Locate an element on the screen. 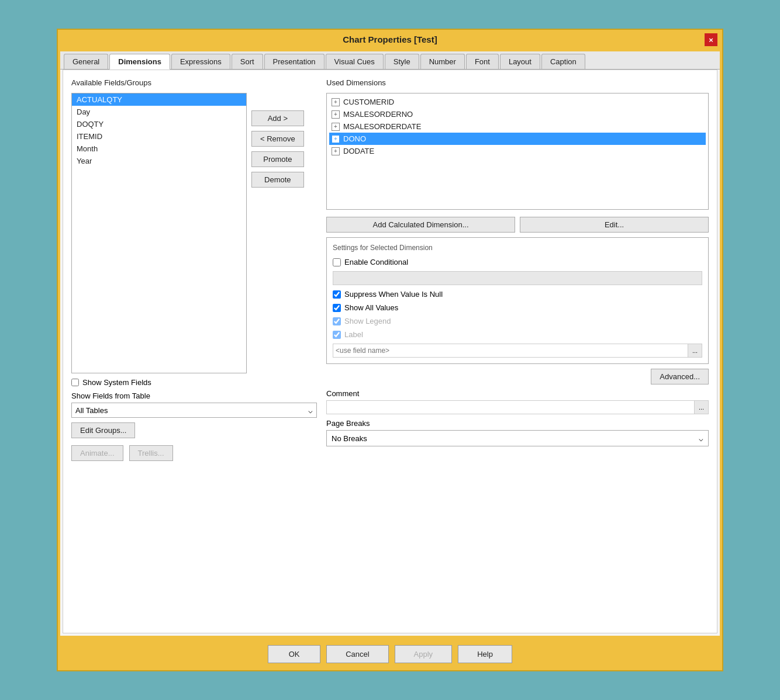 The image size is (780, 700). edit-groups-button: Edit Groups... is located at coordinates (103, 430).